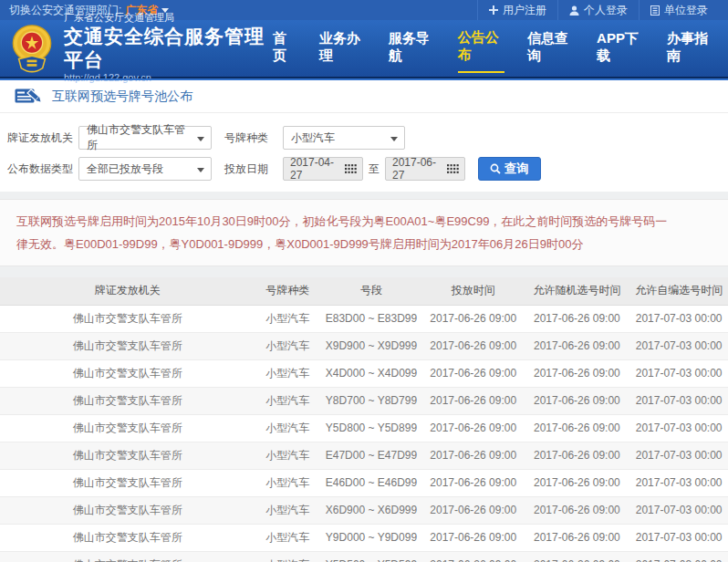  Describe the element at coordinates (128, 291) in the screenshot. I see `header-issuing-org: 牌证发放机关` at that location.